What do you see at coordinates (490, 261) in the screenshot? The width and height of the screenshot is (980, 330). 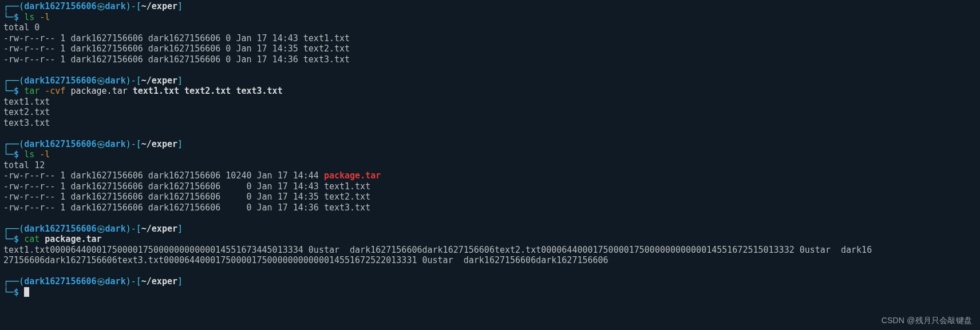 I see `output-line: 27156606dark1627156606text3.txt000064400…` at bounding box center [490, 261].